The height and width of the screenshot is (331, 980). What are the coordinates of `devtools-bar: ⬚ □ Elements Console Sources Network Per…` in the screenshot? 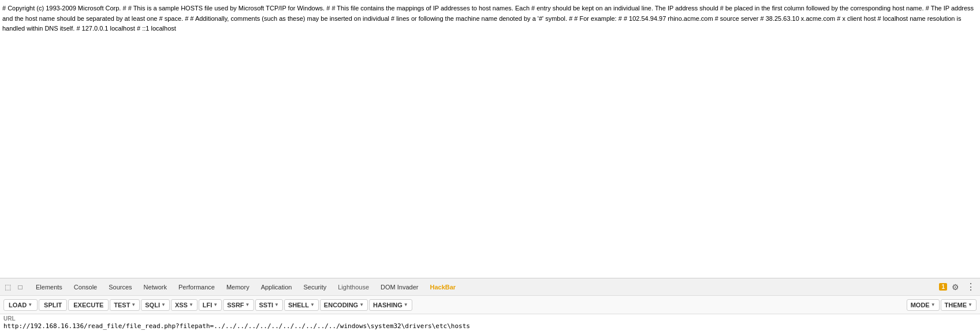 It's located at (490, 287).